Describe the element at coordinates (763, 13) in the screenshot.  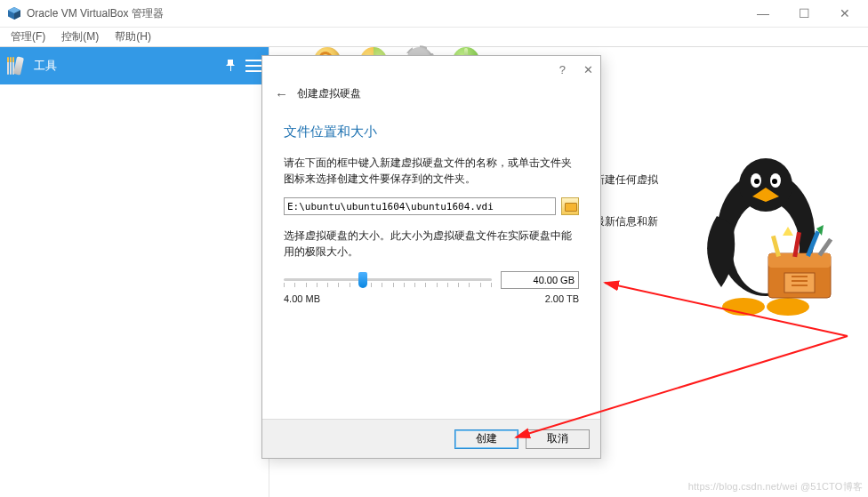
I see `window-minimize-button: —` at that location.